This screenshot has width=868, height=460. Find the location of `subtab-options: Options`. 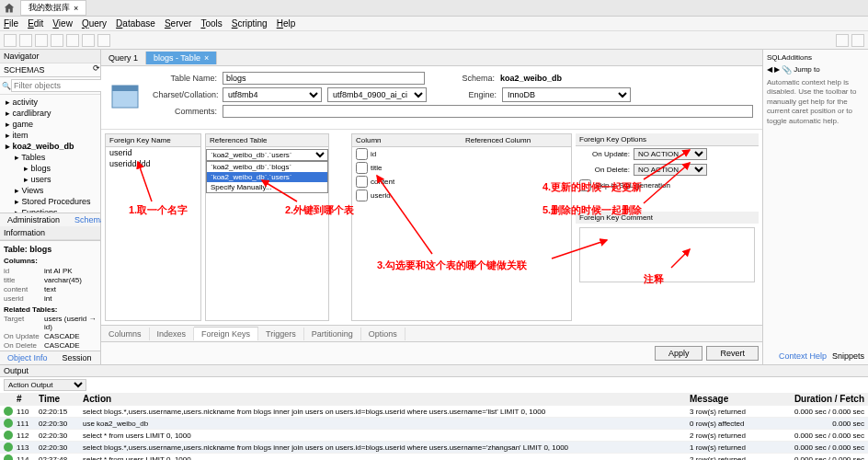

subtab-options: Options is located at coordinates (383, 334).